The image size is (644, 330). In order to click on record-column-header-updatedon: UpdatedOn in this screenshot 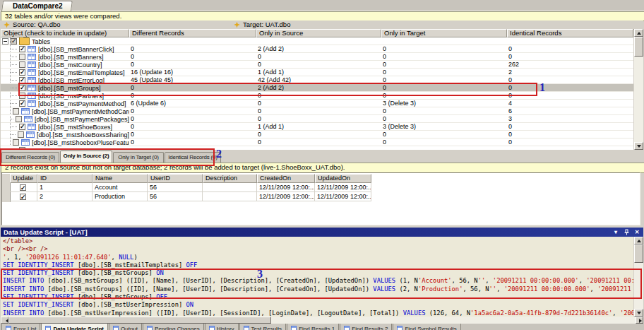, I will do `click(343, 178)`.